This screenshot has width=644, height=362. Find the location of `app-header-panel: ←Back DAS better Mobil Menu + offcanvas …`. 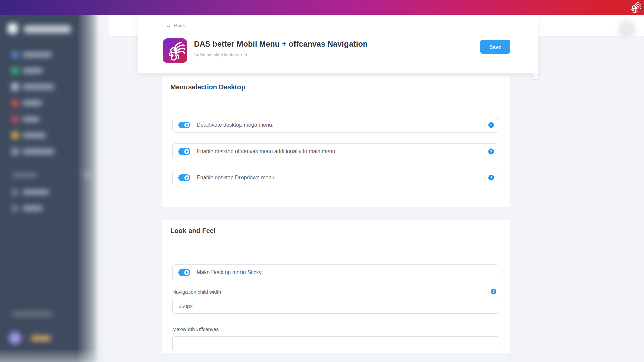

app-header-panel: ←Back DAS better Mobil Menu + offcanvas … is located at coordinates (338, 44).